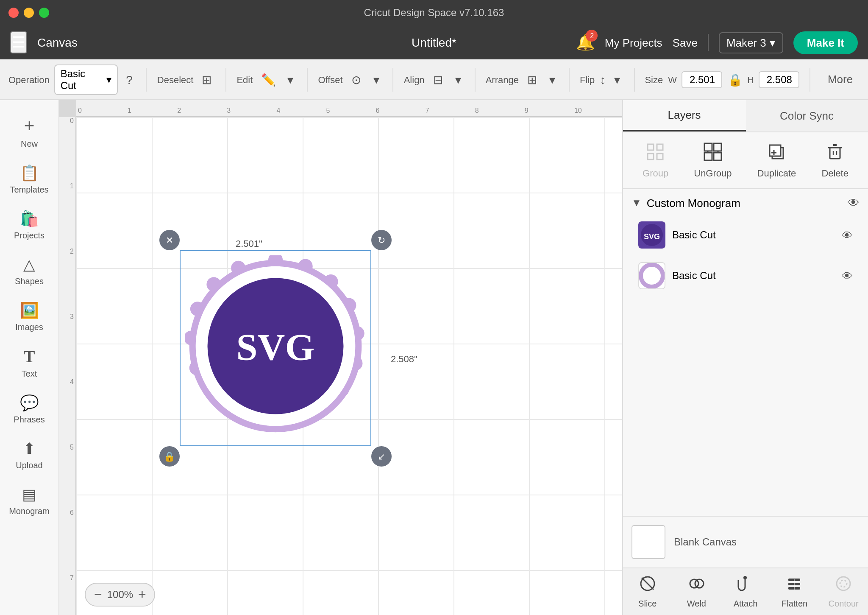 The height and width of the screenshot is (615, 868). I want to click on my-projects-button: My Projects, so click(634, 42).